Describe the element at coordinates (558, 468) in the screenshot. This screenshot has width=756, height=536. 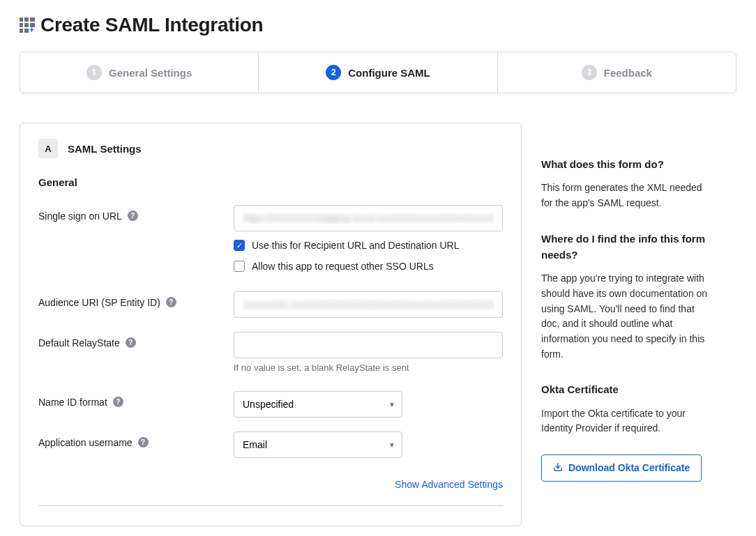
I see `download-icon` at that location.